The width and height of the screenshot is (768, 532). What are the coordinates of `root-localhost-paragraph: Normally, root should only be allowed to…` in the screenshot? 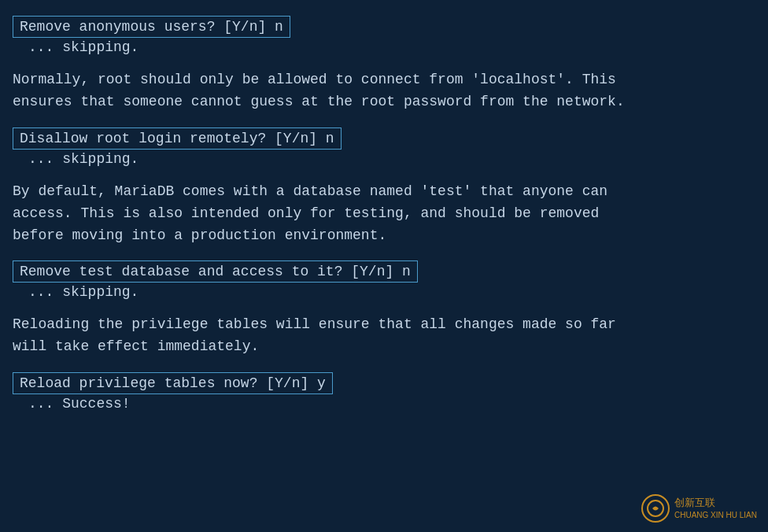 It's located at (384, 91).